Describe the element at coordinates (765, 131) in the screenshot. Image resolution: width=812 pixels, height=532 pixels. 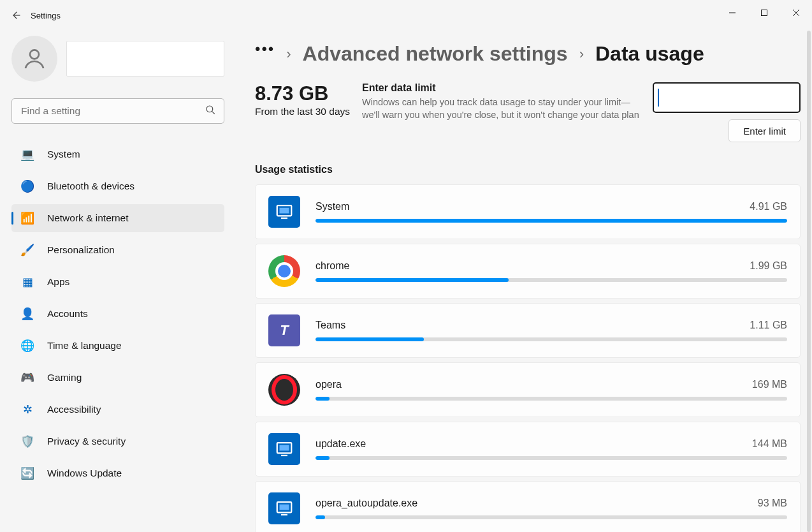
I see `enter-limit-button: Enter limit` at that location.